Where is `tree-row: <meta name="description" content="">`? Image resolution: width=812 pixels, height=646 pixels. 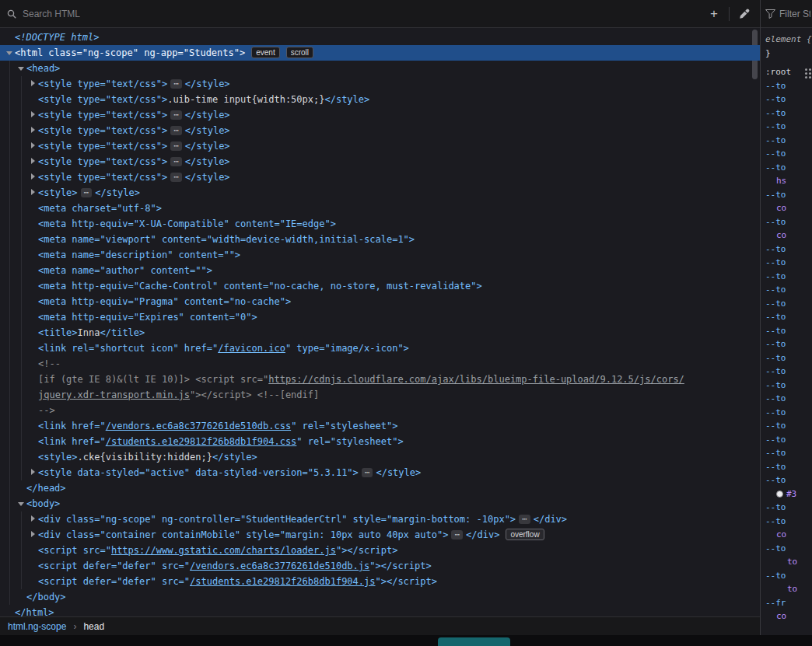
tree-row: <meta name="description" content=""> is located at coordinates (380, 255).